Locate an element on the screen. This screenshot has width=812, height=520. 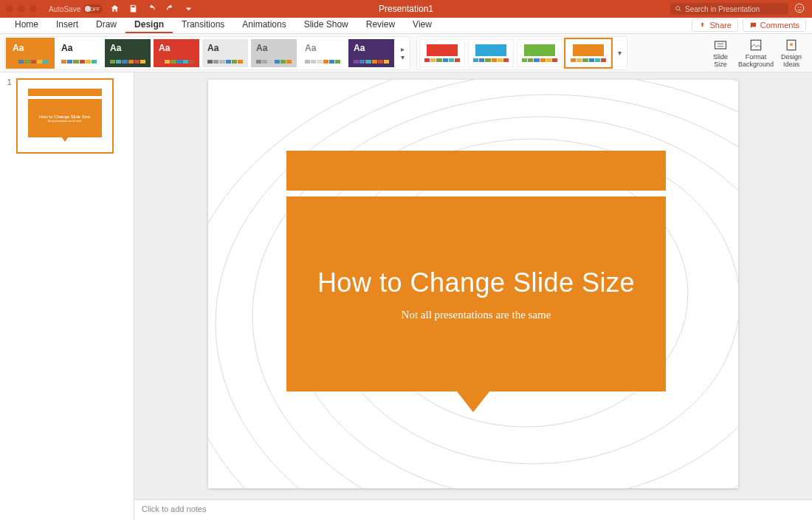
thumbnail-number: 1 is located at coordinates (10, 116).